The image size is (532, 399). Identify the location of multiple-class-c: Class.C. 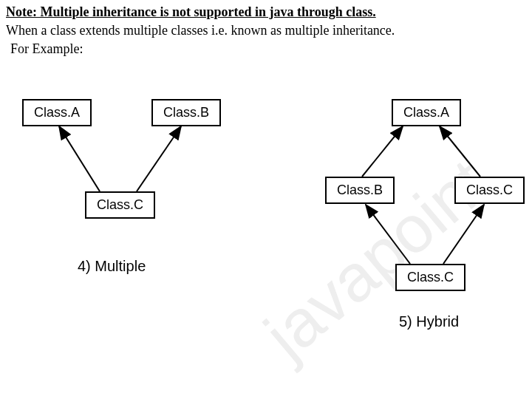
(120, 205).